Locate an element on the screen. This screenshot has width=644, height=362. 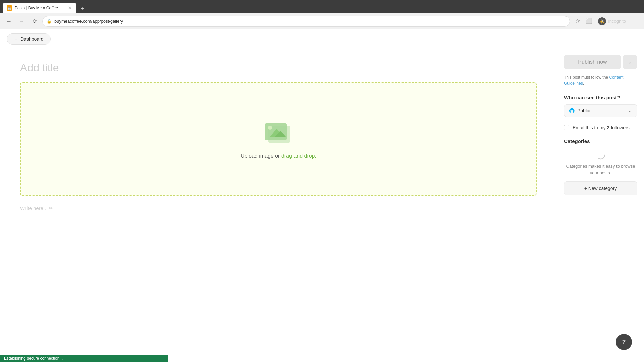
new-category-button: + New category is located at coordinates (600, 188).